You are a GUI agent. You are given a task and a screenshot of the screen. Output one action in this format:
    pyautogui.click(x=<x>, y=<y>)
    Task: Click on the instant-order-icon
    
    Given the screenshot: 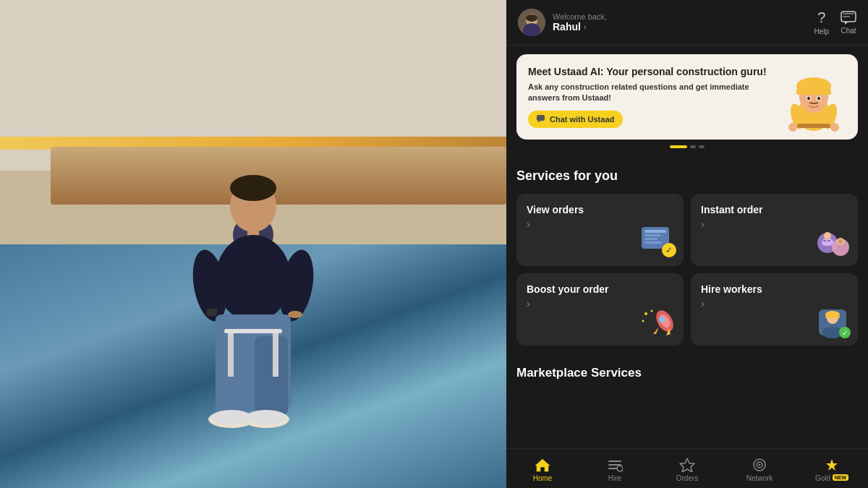 What is the action you would take?
    pyautogui.click(x=833, y=244)
    